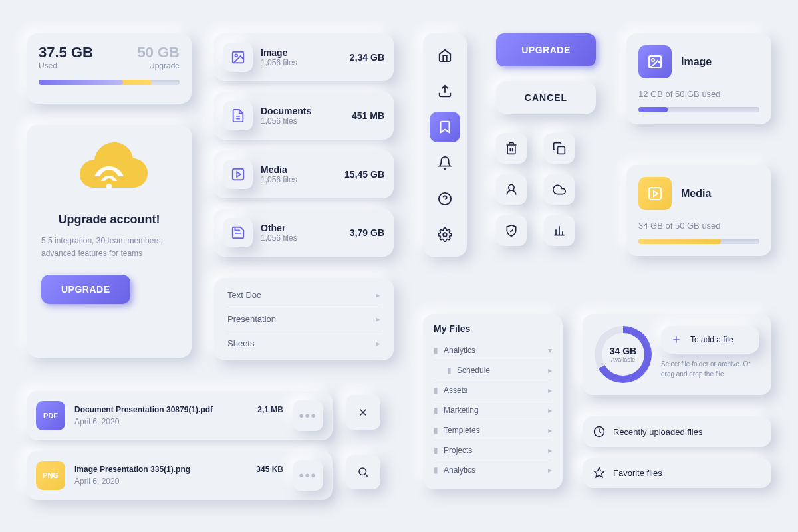 Image resolution: width=798 pixels, height=532 pixels. What do you see at coordinates (66, 53) in the screenshot?
I see `storage-used-value: 37.5 GB` at bounding box center [66, 53].